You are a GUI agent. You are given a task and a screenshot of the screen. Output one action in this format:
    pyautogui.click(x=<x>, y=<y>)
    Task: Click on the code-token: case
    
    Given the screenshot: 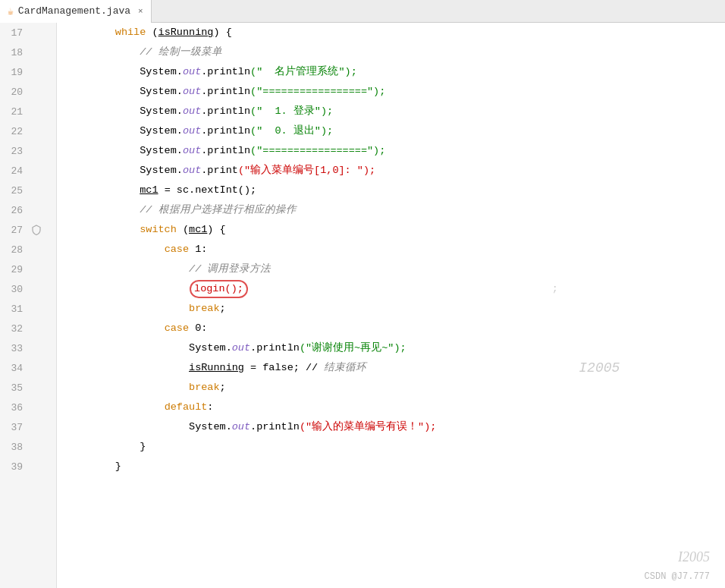 What is the action you would take?
    pyautogui.click(x=177, y=250)
    